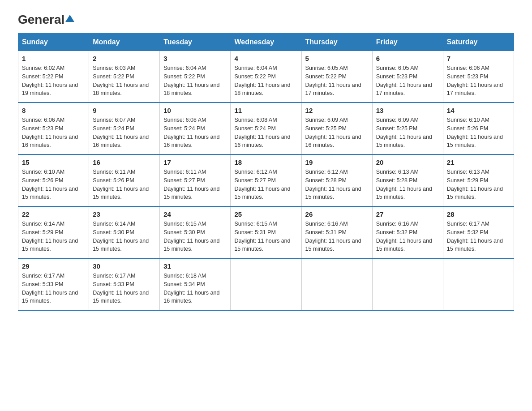 Image resolution: width=532 pixels, height=411 pixels. What do you see at coordinates (124, 232) in the screenshot?
I see `calendar-cell: 23 Sunrise: 6:14 AMSunset: 5:30 PMDaylig…` at bounding box center [124, 232].